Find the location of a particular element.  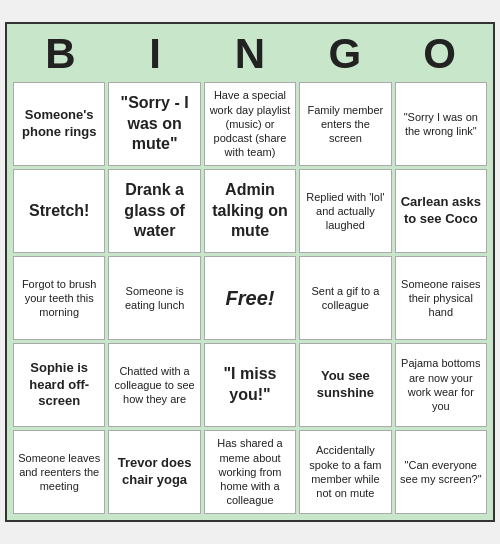

bingo-cell-19: Pajama bottoms are now your work wear fo… is located at coordinates (441, 385).